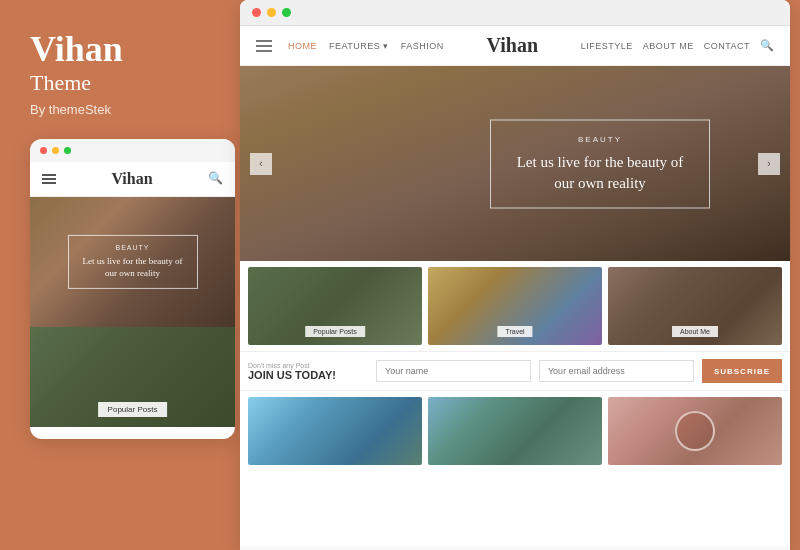 The height and width of the screenshot is (550, 800). What do you see at coordinates (512, 46) in the screenshot?
I see `site-brand: Vihan` at bounding box center [512, 46].